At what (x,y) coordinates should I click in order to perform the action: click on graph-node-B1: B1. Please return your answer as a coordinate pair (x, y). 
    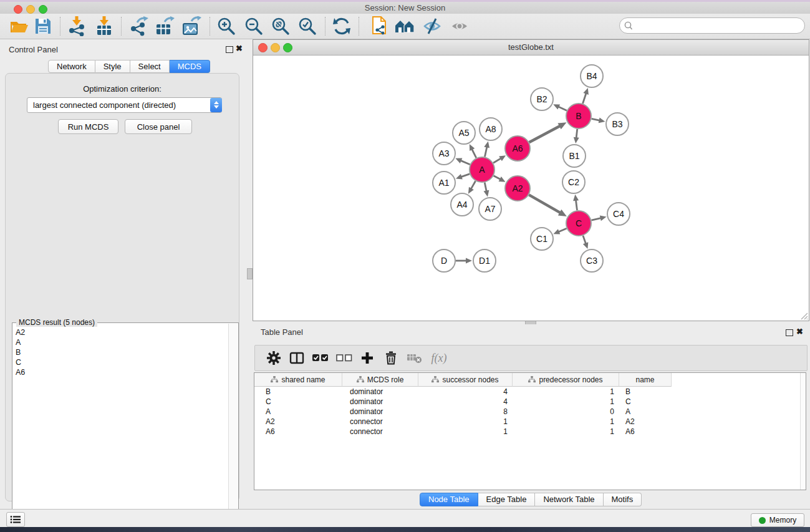
    Looking at the image, I should click on (574, 156).